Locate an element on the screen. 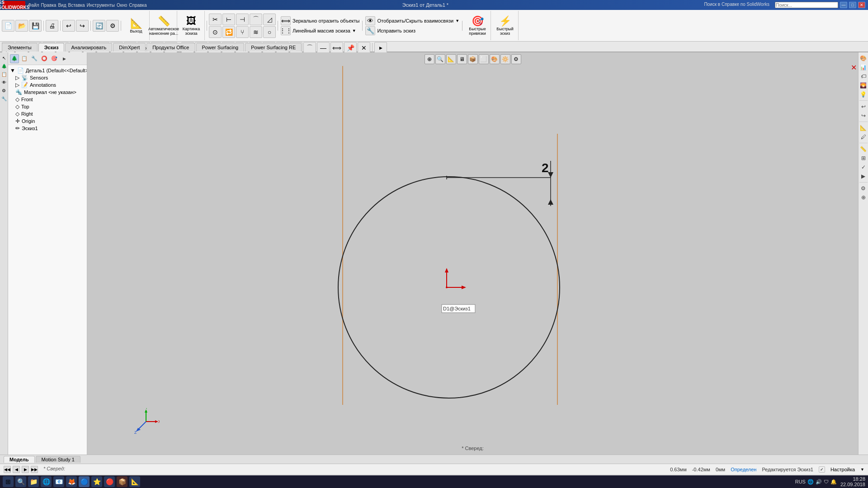 This screenshot has height=488, width=868. tray-network-icon: 🌐 is located at coordinates (811, 482).